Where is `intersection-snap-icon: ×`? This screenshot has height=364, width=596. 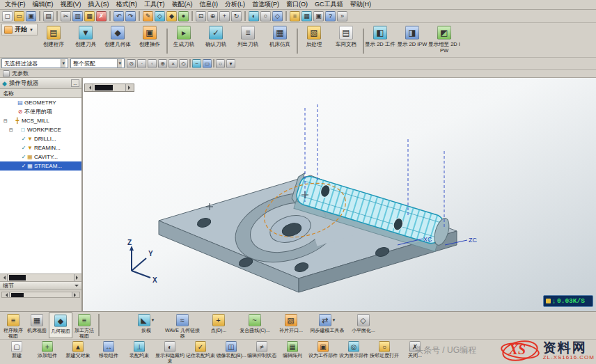
intersection-snap-icon: × is located at coordinates (173, 64).